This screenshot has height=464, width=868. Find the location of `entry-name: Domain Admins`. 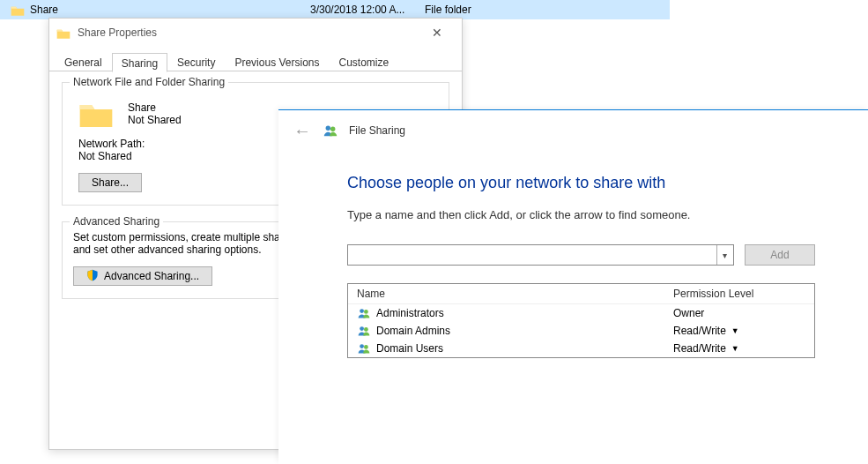

entry-name: Domain Admins is located at coordinates (413, 331).